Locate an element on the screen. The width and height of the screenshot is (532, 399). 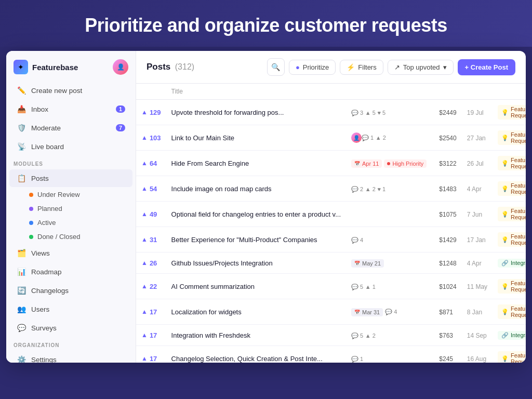
meta-cell: 💬 1 is located at coordinates (390, 354).